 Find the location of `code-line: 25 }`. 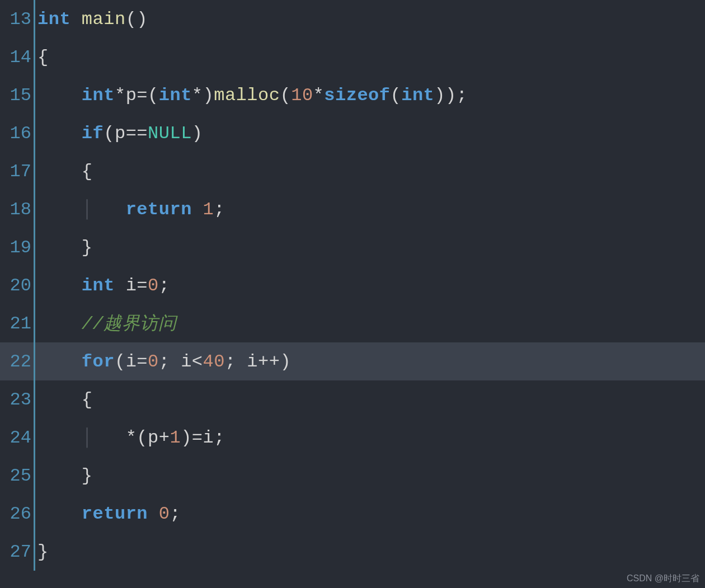

code-line: 25 } is located at coordinates (352, 476).